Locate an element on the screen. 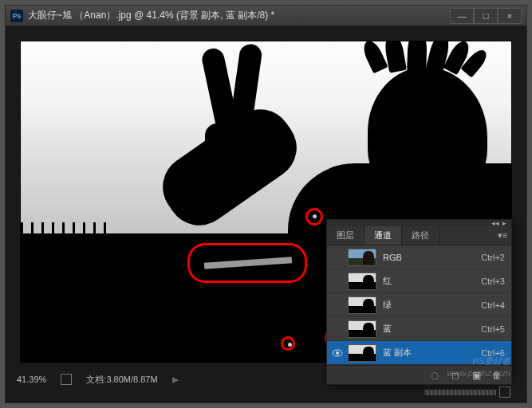 This screenshot has height=408, width=532. annotation-box is located at coordinates (247, 263).